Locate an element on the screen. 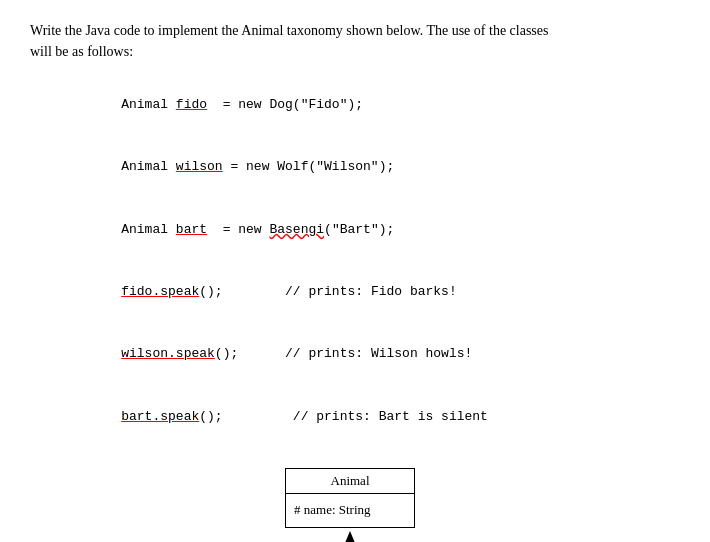  animal-title: Animal is located at coordinates (350, 482).